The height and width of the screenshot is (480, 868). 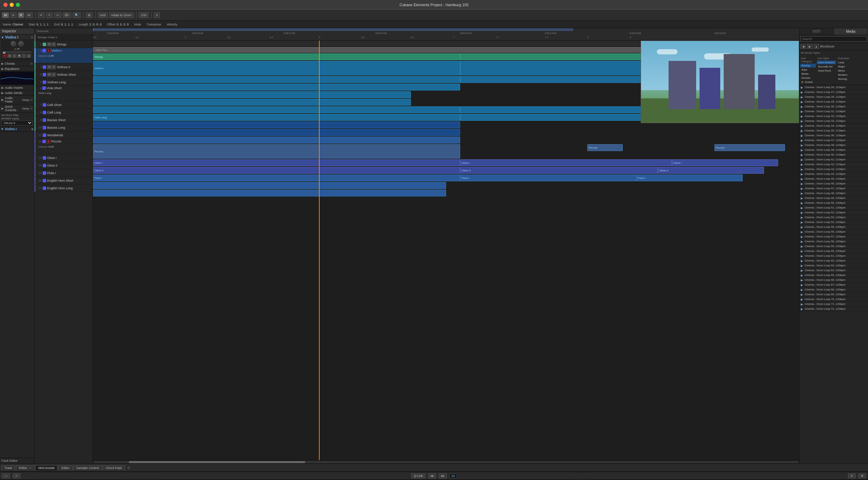 I want to click on toolbar-btn-eraser: ⌦, so click(x=67, y=15).